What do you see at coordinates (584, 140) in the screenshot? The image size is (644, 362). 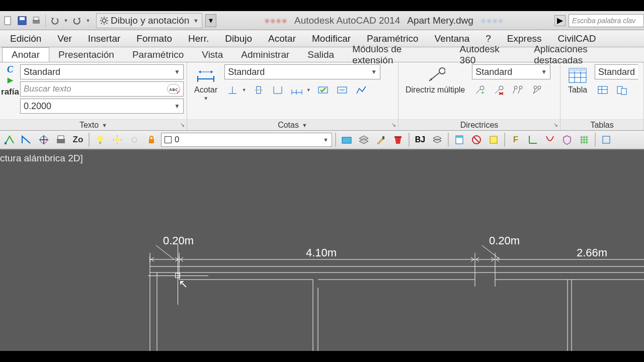 I see `tb-grid-icon` at bounding box center [584, 140].